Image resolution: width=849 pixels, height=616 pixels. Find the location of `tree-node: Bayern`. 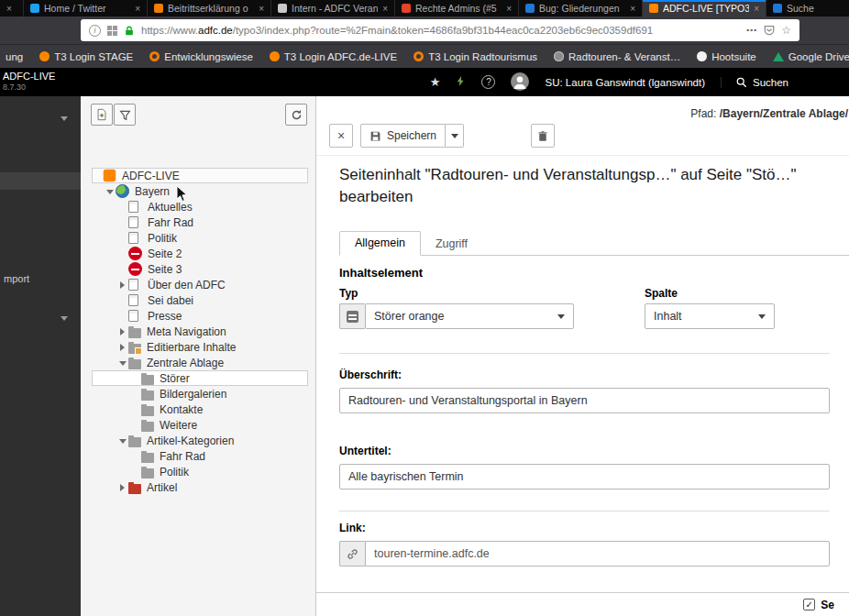

tree-node: Bayern is located at coordinates (200, 191).